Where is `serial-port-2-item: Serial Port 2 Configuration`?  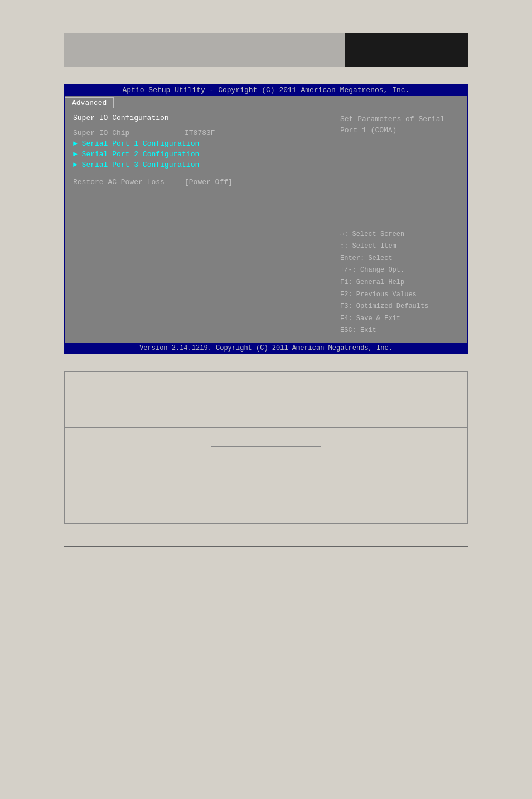
serial-port-2-item: Serial Port 2 Configuration is located at coordinates (199, 154).